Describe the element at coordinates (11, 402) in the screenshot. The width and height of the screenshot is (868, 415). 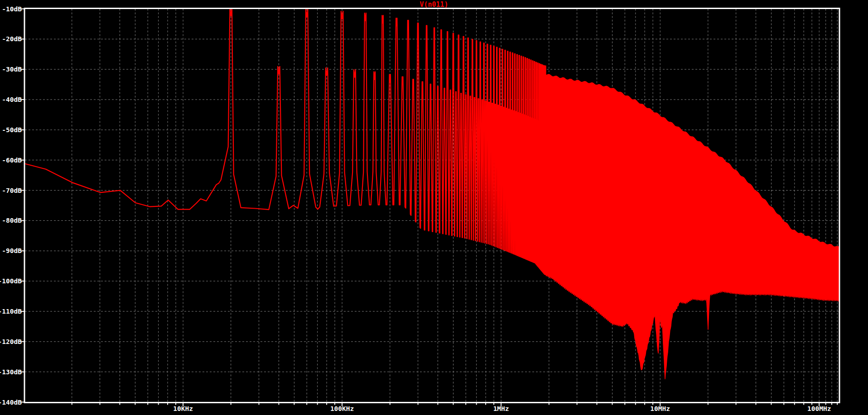
I see `y-axis-tick-label: -140dB` at that location.